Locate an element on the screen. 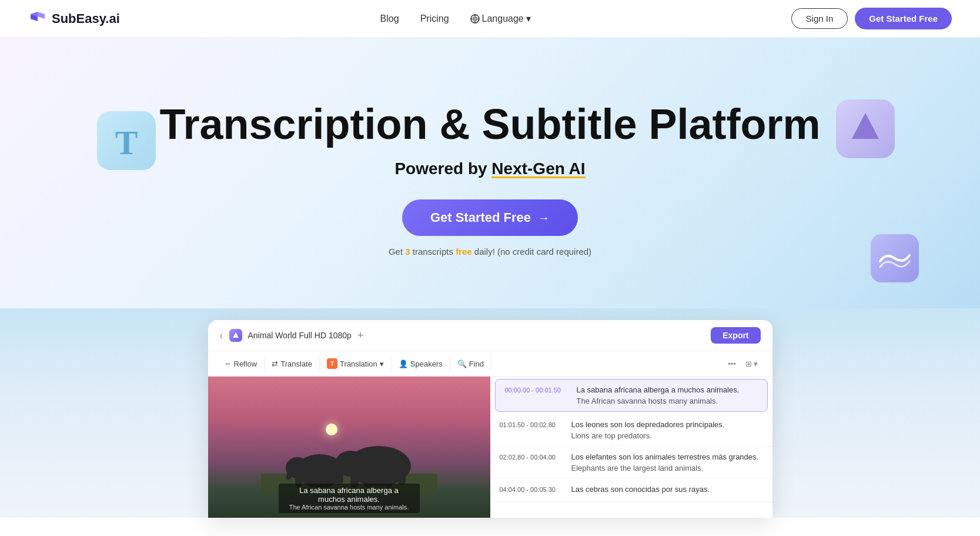 The height and width of the screenshot is (536, 980). nav-links: Blog Pricing Language ▾ is located at coordinates (456, 19).